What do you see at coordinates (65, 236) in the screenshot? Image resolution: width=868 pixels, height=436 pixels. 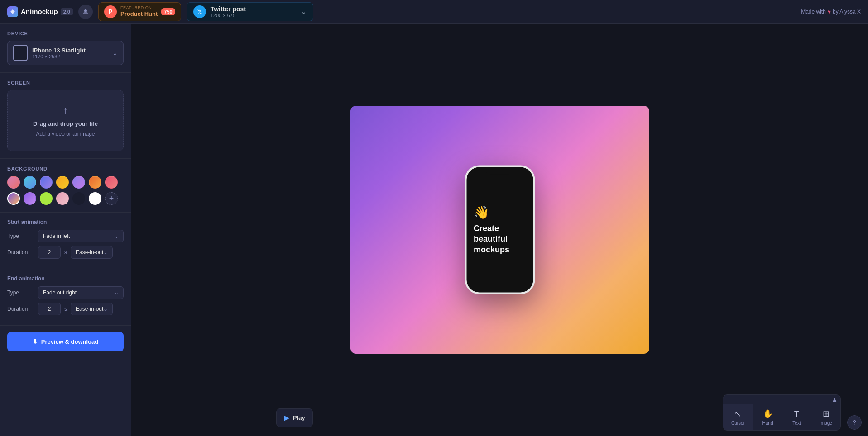 I see `start-type-row: Type Fade in left ⌄` at bounding box center [65, 236].